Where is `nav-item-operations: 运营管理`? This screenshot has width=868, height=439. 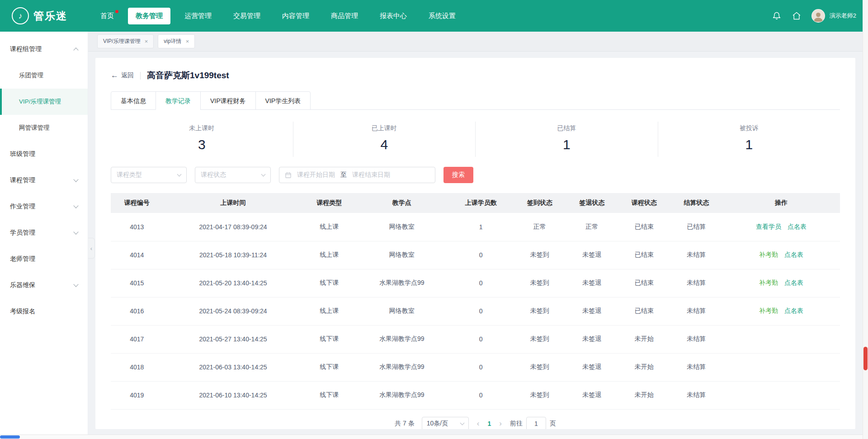
nav-item-operations: 运营管理 is located at coordinates (198, 16).